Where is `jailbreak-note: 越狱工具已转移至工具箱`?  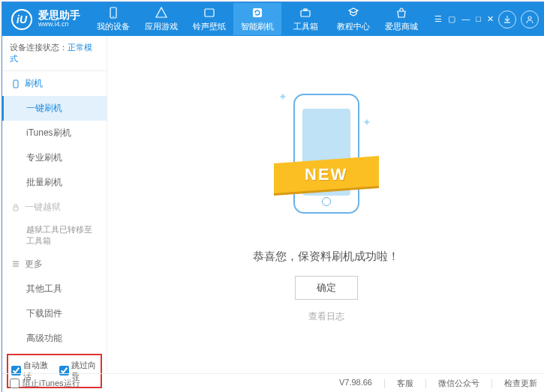 jailbreak-note: 越狱工具已转移至工具箱 is located at coordinates (54, 235).